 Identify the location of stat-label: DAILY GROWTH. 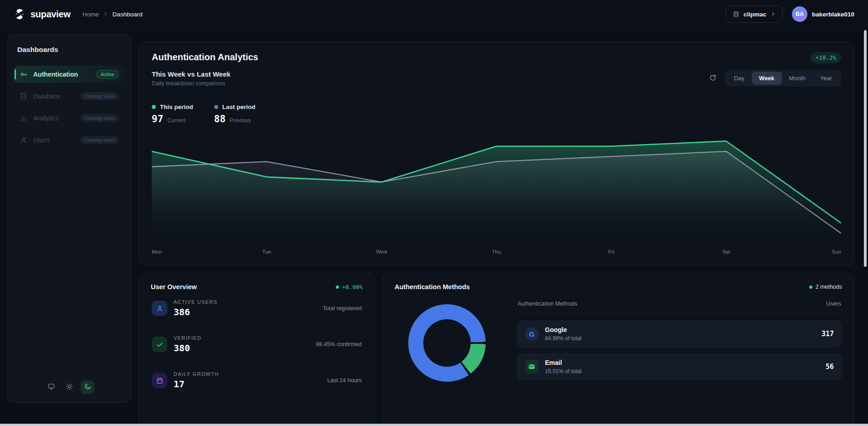
(196, 374).